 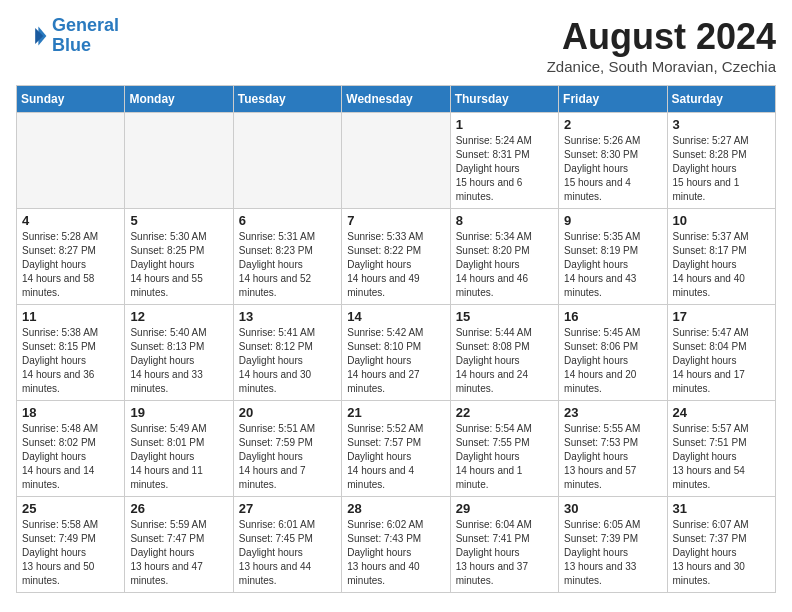 What do you see at coordinates (504, 161) in the screenshot?
I see `calendar-cell: 1Sunrise: 5:24 AMSunset: 8:31 PMDaylight…` at bounding box center [504, 161].